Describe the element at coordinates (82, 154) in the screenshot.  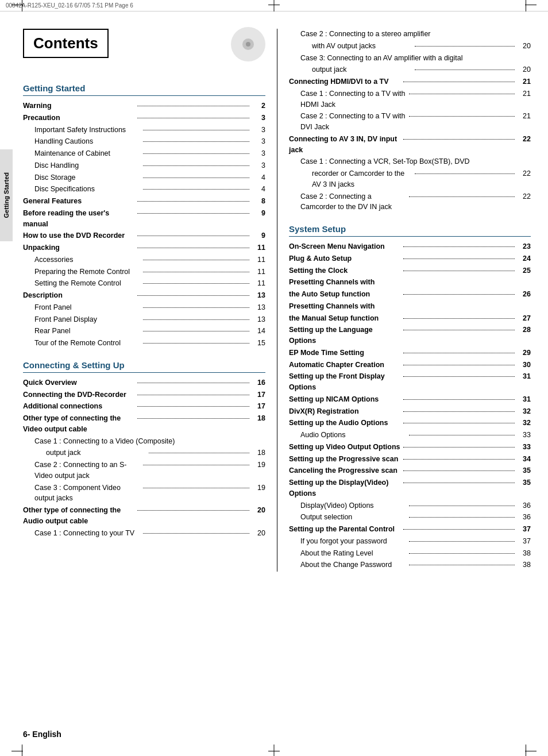
I see `toc-entry-text: Maintenance of Cabinet` at that location.